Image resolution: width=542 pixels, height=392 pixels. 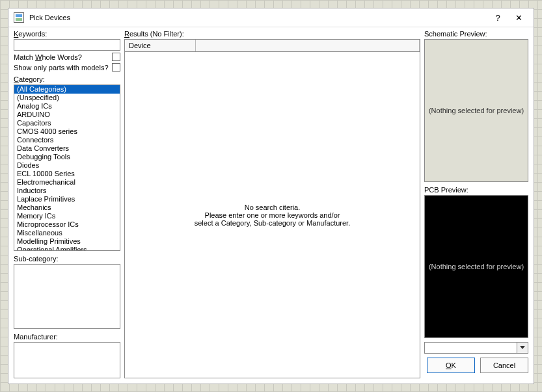 I want to click on titlebar: Pick Devices ? ✕, so click(x=271, y=18).